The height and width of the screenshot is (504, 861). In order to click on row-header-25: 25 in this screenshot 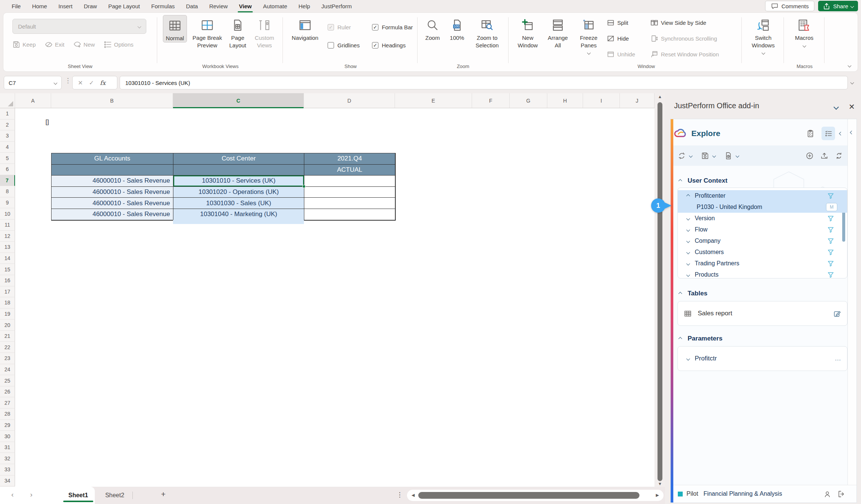, I will do `click(8, 381)`.